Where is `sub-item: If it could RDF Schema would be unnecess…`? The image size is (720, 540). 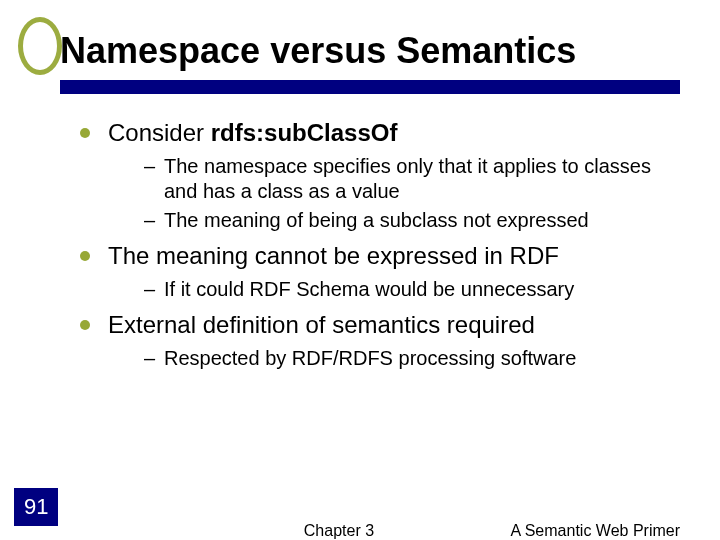 sub-item: If it could RDF Schema would be unnecess… is located at coordinates (412, 290).